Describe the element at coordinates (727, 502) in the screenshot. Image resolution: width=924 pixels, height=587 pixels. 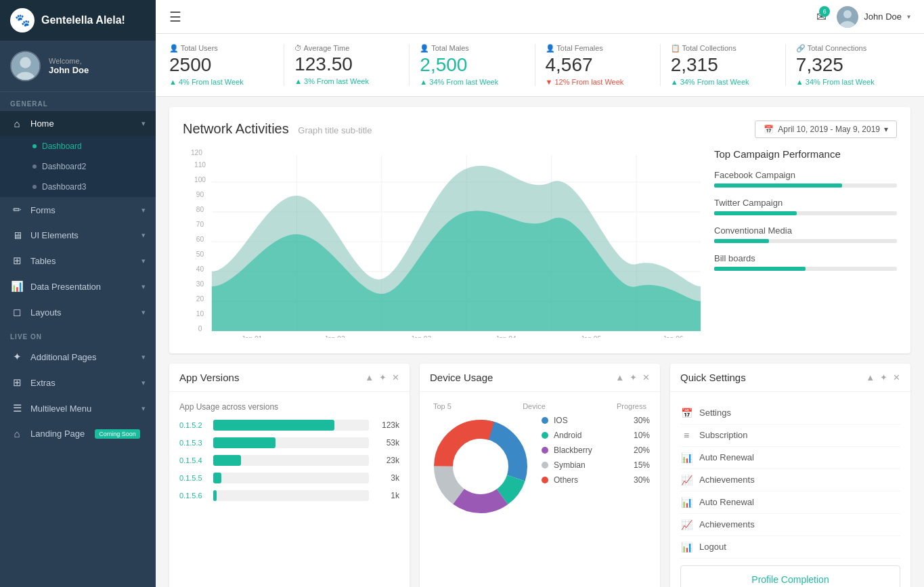
I see `settings-item-label-4: Auto Renewal` at that location.